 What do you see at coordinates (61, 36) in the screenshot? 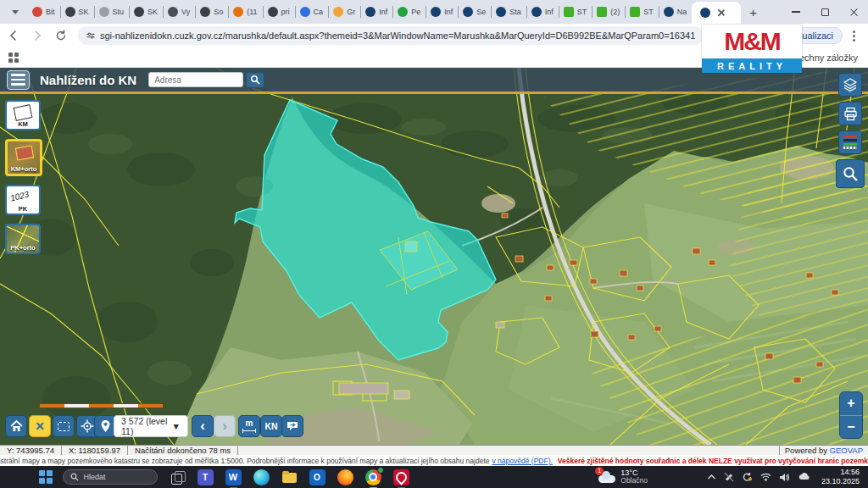
I see `reload-button` at bounding box center [61, 36].